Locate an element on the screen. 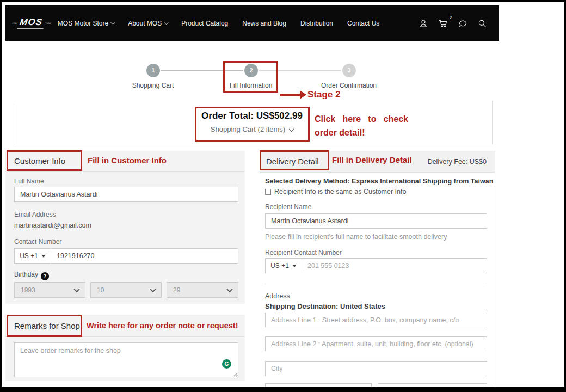  account-icon is located at coordinates (423, 23).